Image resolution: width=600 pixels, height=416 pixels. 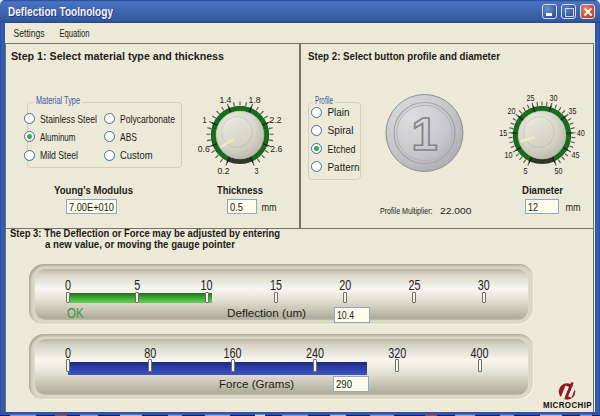 What do you see at coordinates (581, 132) in the screenshot?
I see `svg-text: 40` at bounding box center [581, 132].